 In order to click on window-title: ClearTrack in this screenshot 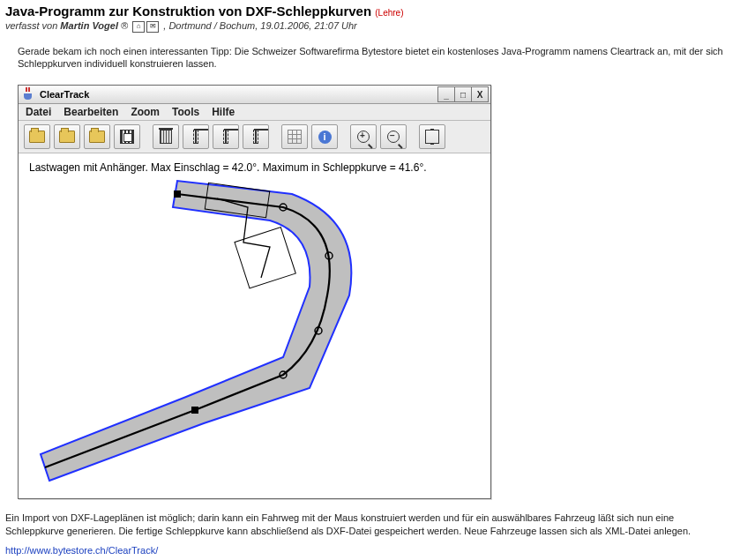, I will do `click(239, 94)`.